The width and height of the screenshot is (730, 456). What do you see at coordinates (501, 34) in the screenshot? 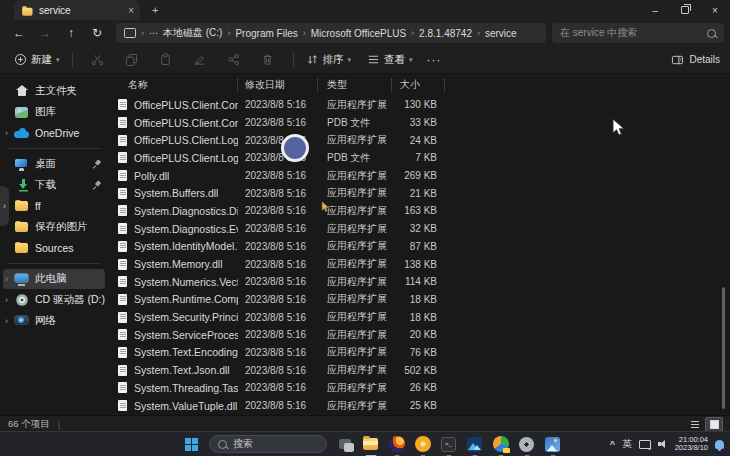
I see `breadcrumb-item: service ›` at bounding box center [501, 34].